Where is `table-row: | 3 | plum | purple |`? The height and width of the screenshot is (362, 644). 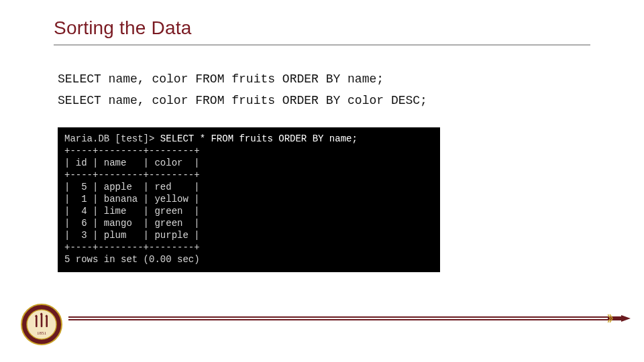
table-row: | 3 | plum | purple | is located at coordinates (132, 235).